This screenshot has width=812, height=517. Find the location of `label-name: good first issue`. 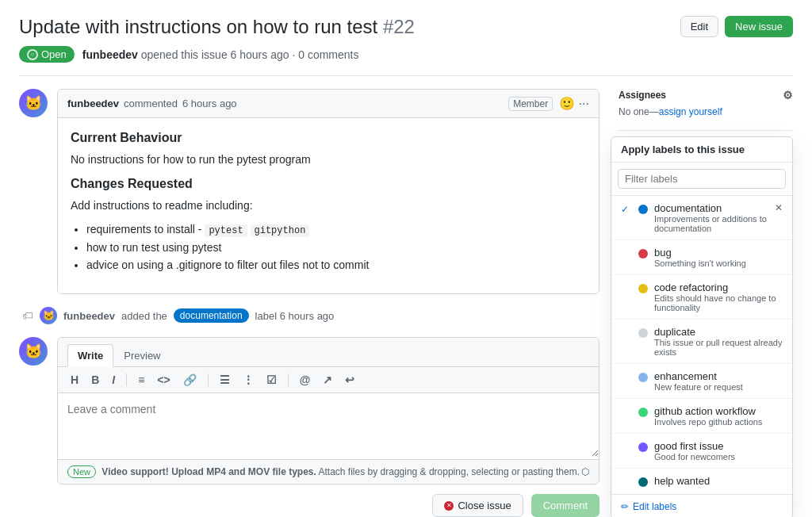

label-name: good first issue is located at coordinates (718, 446).